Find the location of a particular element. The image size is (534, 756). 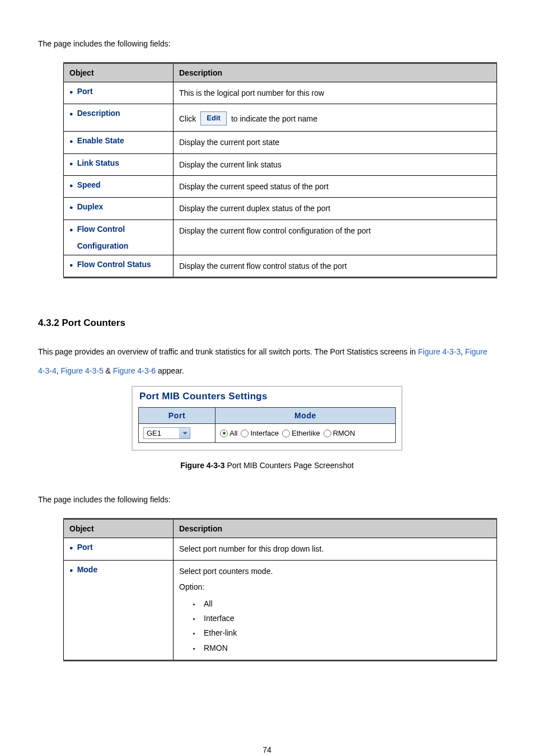

figure-caption: Figure 4-3-3 Port MIB Counters Page Scre… is located at coordinates (267, 465).